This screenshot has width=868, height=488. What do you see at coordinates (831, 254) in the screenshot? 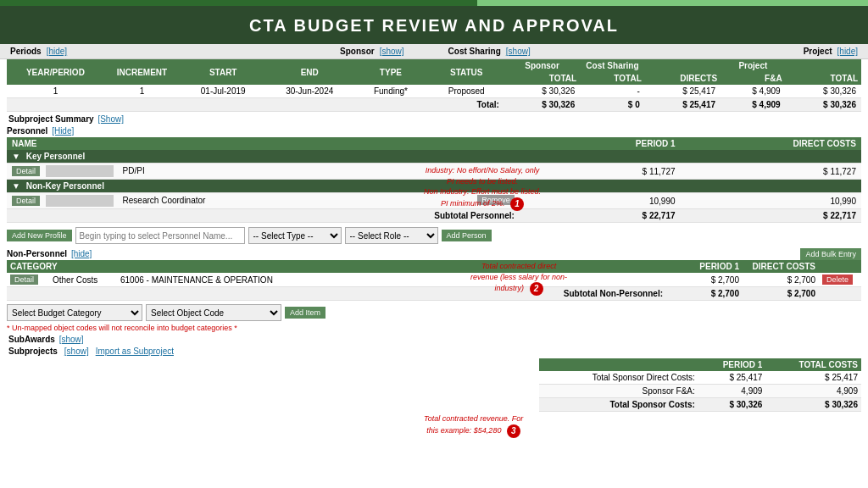
I see `bulk-entry-button: Add Bulk Entry` at bounding box center [831, 254].